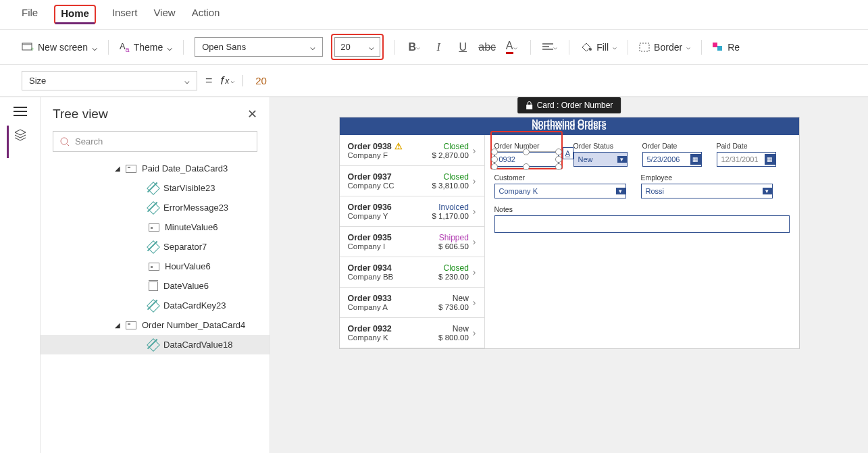 The height and width of the screenshot is (453, 868). Describe the element at coordinates (642, 224) in the screenshot. I see `notes-input` at that location.